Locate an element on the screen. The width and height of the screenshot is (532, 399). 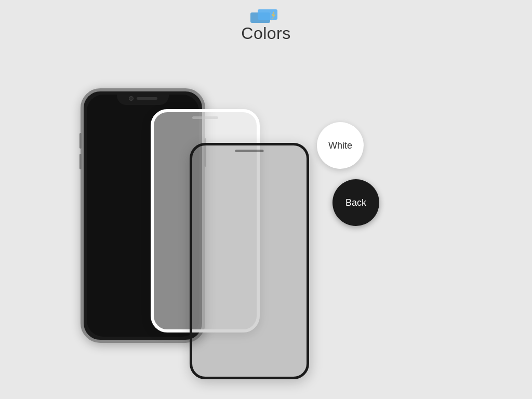
iphone-vol-up-button is located at coordinates (81, 141).